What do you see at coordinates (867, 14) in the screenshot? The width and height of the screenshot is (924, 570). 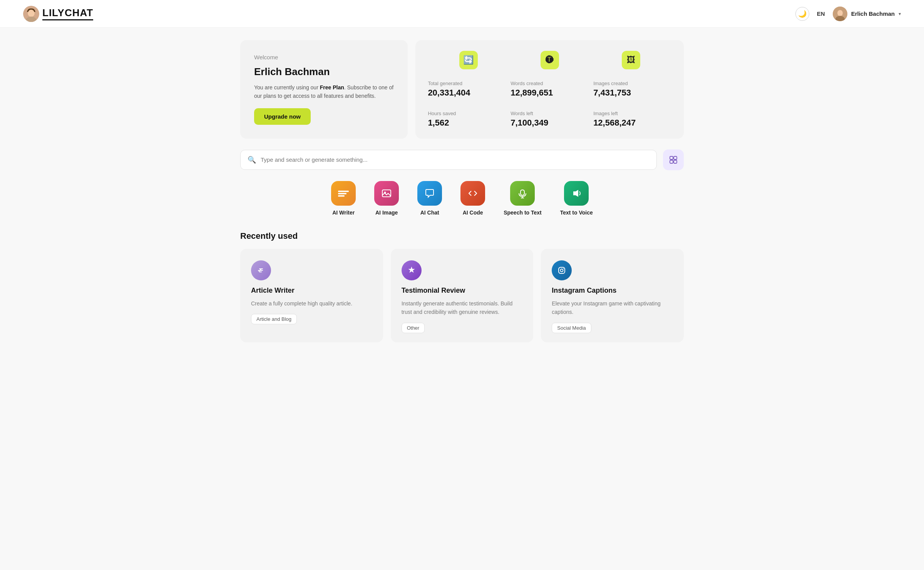 I see `user-menu-button: Erlich Bachman ▾` at bounding box center [867, 14].